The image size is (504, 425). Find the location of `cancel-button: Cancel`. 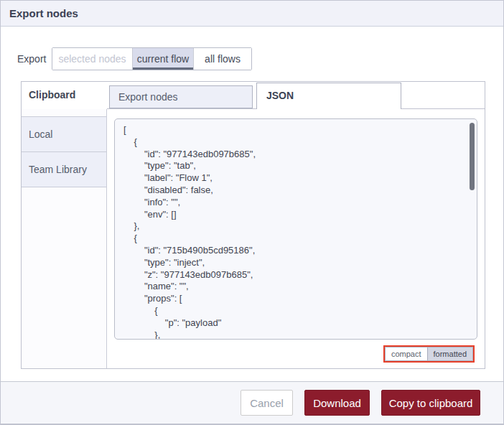

cancel-button: Cancel is located at coordinates (267, 403).